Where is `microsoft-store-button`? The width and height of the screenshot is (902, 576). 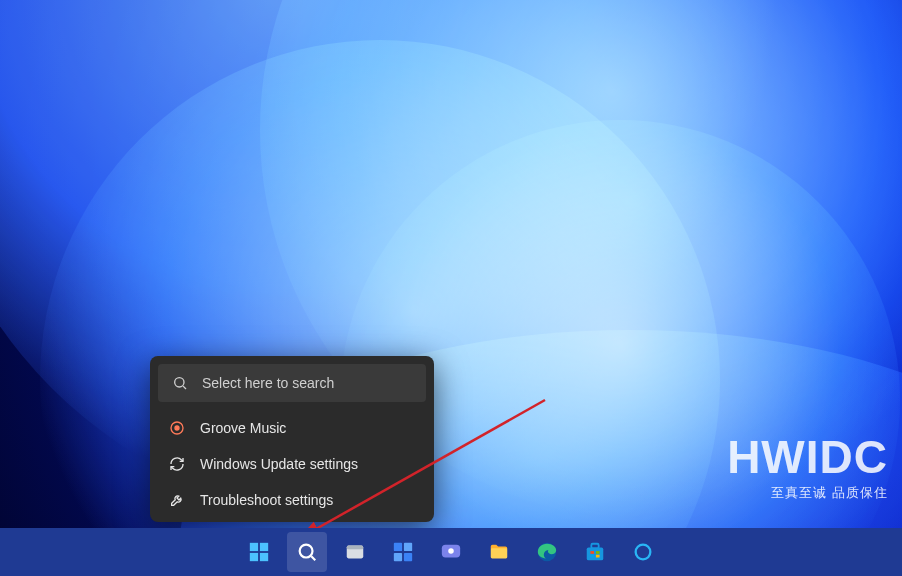 microsoft-store-button is located at coordinates (595, 552).